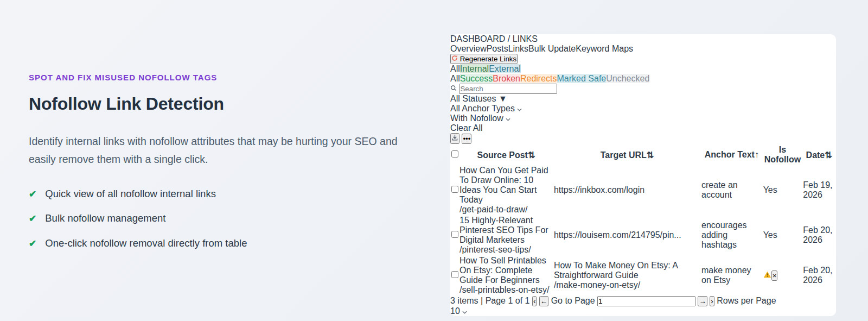 This screenshot has width=868, height=321. I want to click on items-count: 3 items, so click(464, 301).